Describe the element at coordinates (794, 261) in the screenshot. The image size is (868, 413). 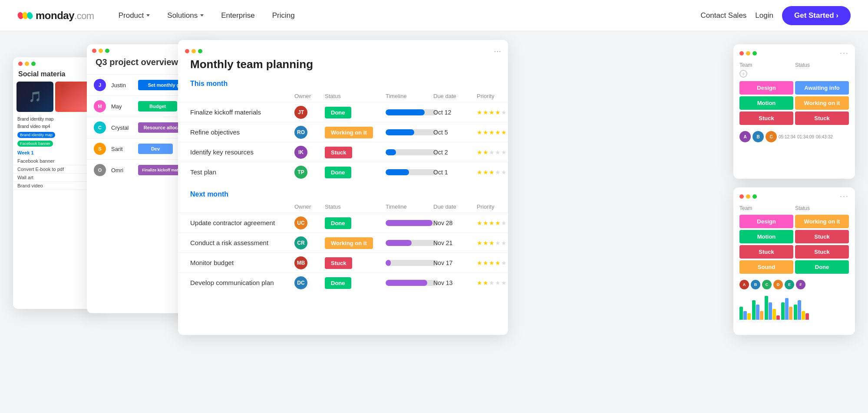
I see `right-panel-bottom: ··· Team Status Design Working on it Mot…` at that location.